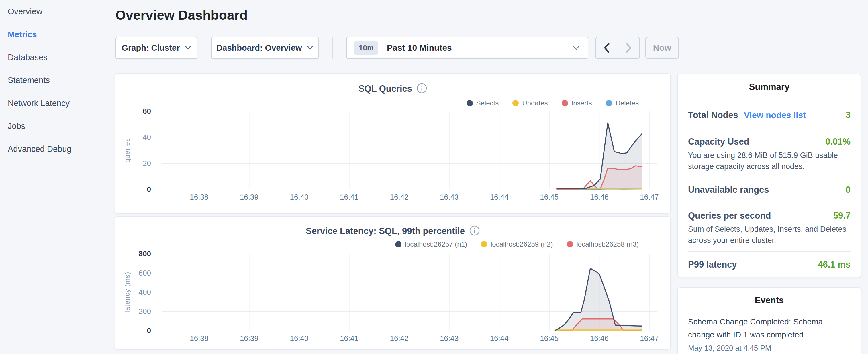  Describe the element at coordinates (769, 216) in the screenshot. I see `summary-row-qps: Queries per second 59.7` at that location.